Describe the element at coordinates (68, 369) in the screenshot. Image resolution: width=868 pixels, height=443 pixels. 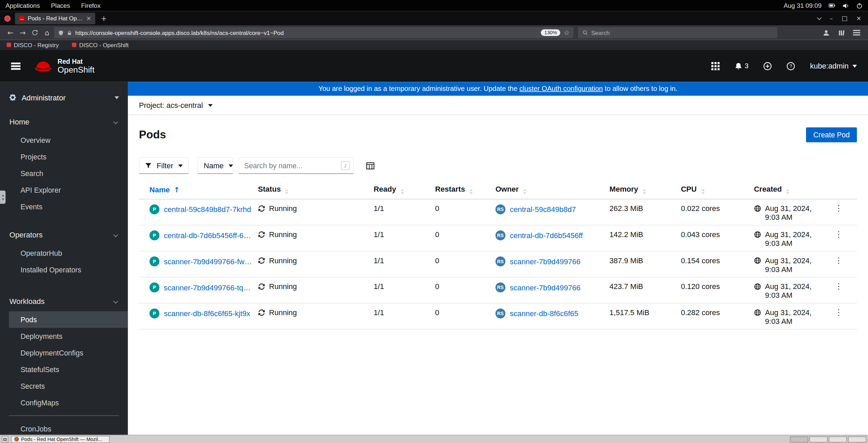
I see `sidebar-item-statefulsets: StatefulSets` at that location.